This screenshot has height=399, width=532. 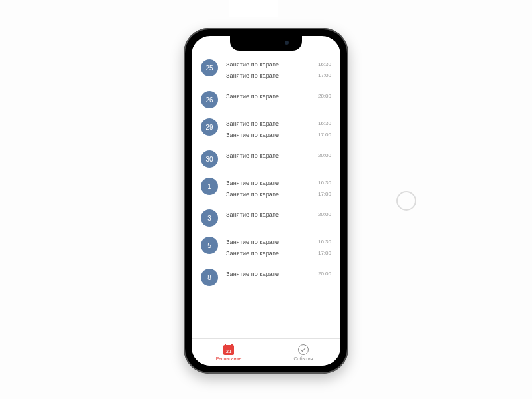 What do you see at coordinates (303, 350) in the screenshot?
I see `check-circle-icon` at bounding box center [303, 350].